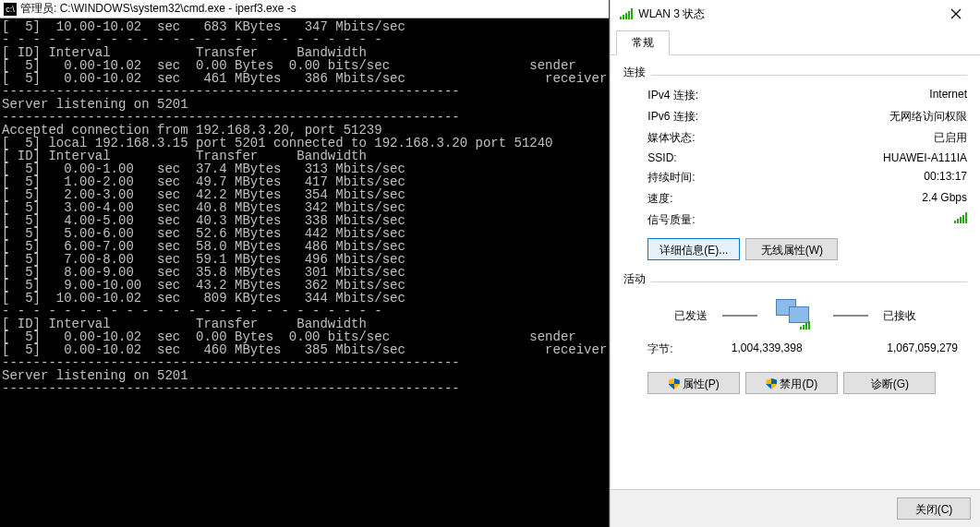  I want to click on signal-quality-label: 信号质量:, so click(671, 220).